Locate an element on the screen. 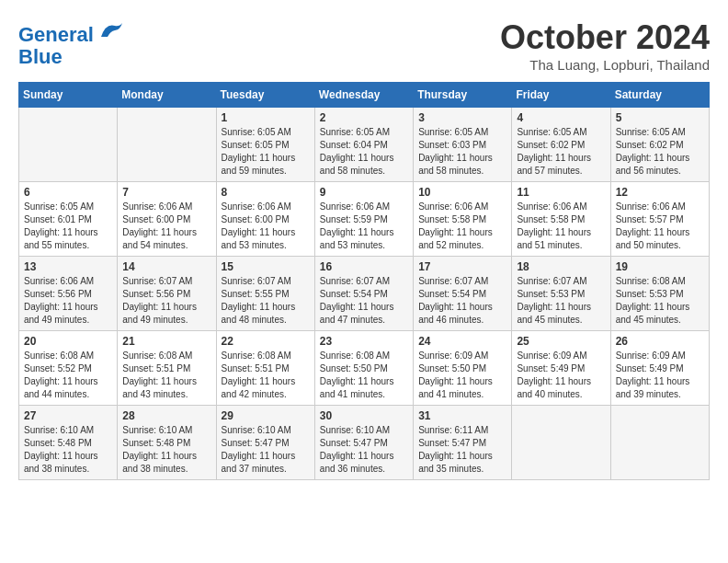  calendar-day-cell: 3Sunrise: 6:05 AM Sunset: 6:03 PM Daylig… is located at coordinates (463, 145).